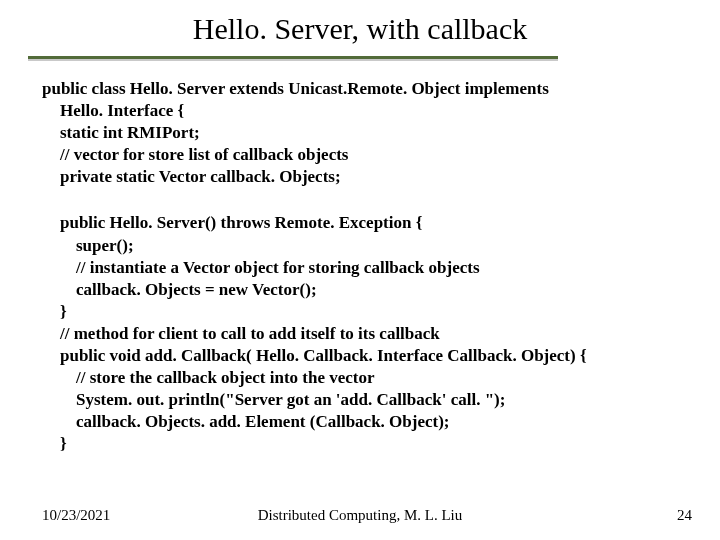 This screenshot has width=720, height=540. What do you see at coordinates (362, 177) in the screenshot?
I see `code-line: private static Vector callback. Objects;` at bounding box center [362, 177].